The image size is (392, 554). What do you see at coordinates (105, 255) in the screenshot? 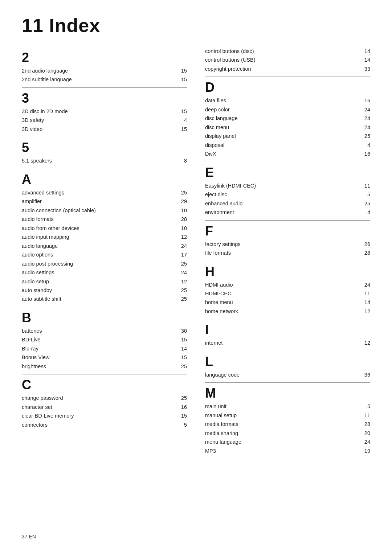
I see `index-row: audio options17` at bounding box center [105, 255].